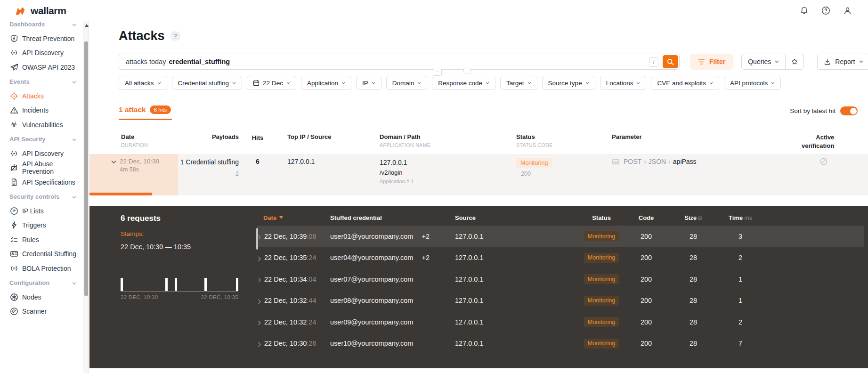  What do you see at coordinates (41, 168) in the screenshot?
I see `sidebar-item-api-abuse-prevention: API Abuse Prevention` at bounding box center [41, 168].